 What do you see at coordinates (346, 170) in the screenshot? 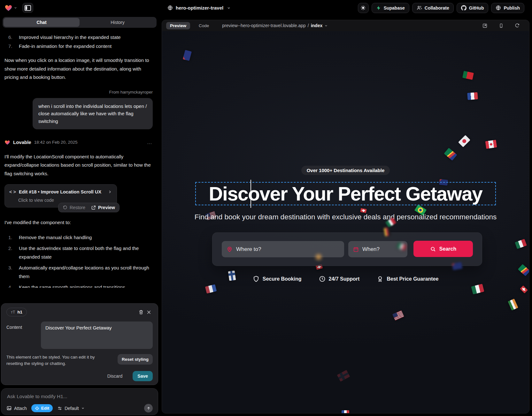
I see `hero-badge: Over 1000+ Destinations Available` at bounding box center [346, 170].